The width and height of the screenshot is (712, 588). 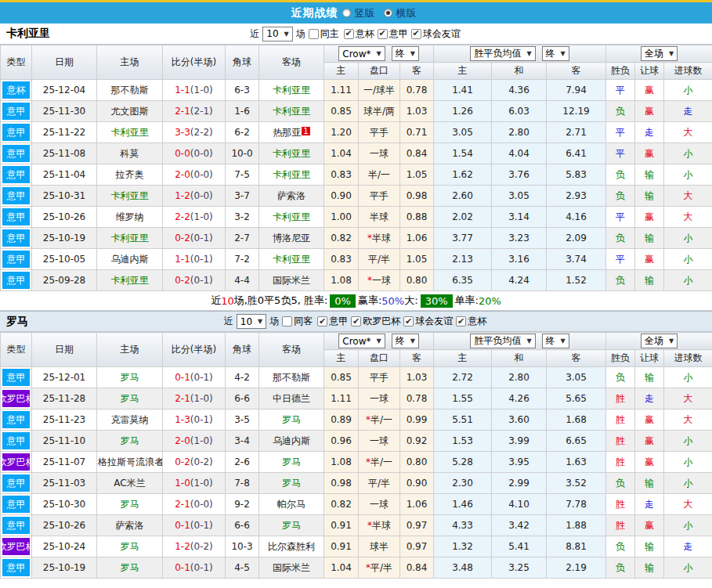 What do you see at coordinates (519, 71) in the screenshot?
I see `col-avg-draw: 和` at bounding box center [519, 71].